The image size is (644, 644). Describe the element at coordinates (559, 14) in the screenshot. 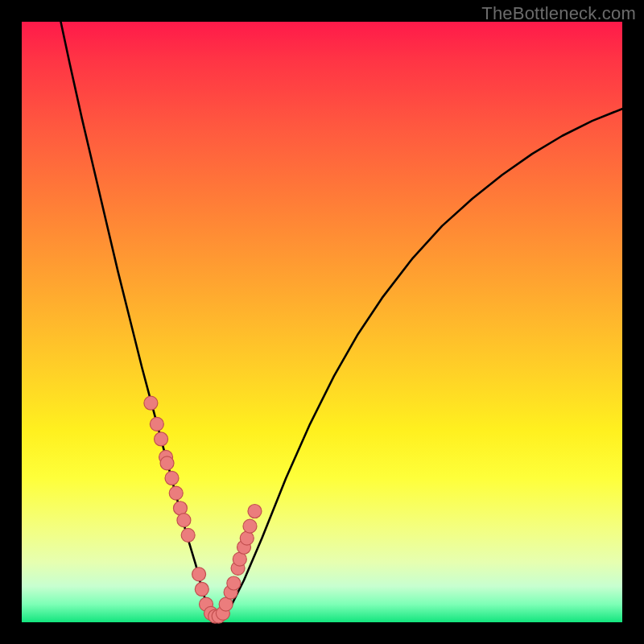

I see `watermark-text: TheBottleneck.com` at that location.